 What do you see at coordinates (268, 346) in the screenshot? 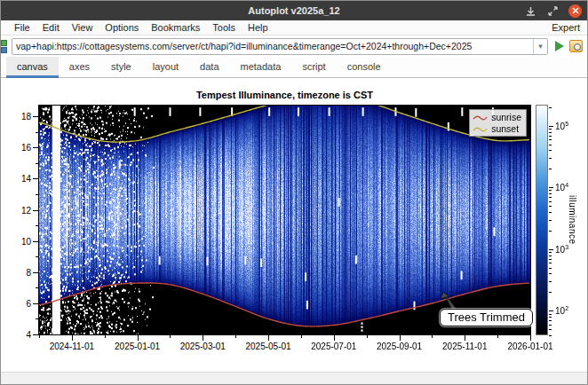
I see `x-tick-label: 2025-05-01` at bounding box center [268, 346].